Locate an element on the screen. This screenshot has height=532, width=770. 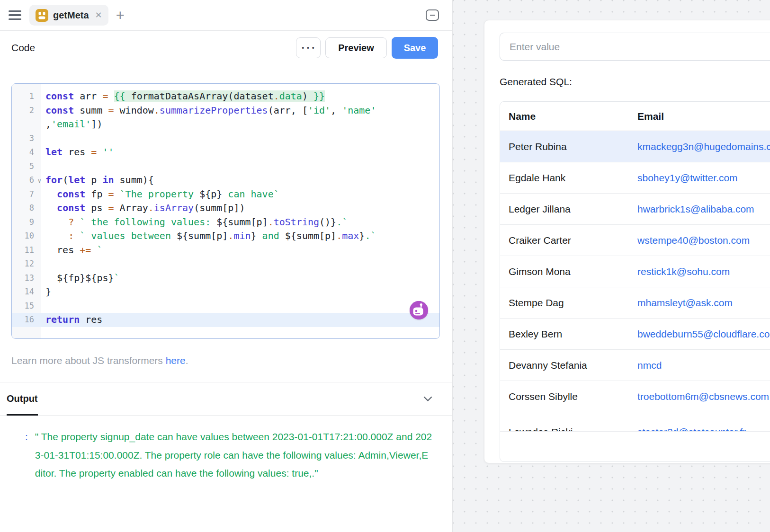
email-link: mhamsleyt@ask.com is located at coordinates (685, 303).